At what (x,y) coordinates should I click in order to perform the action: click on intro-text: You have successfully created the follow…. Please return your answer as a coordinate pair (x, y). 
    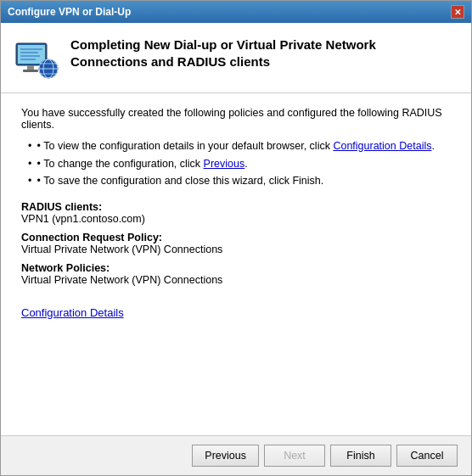
    Looking at the image, I should click on (236, 119).